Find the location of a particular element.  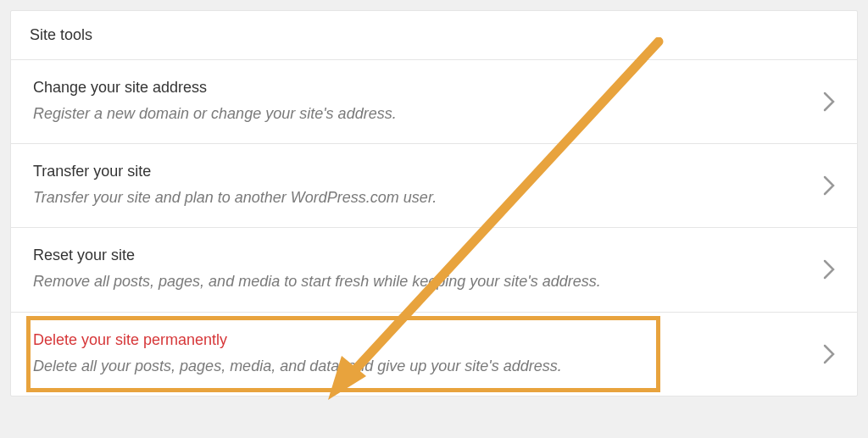

item-text: Change your site address Register a new … is located at coordinates (421, 102).